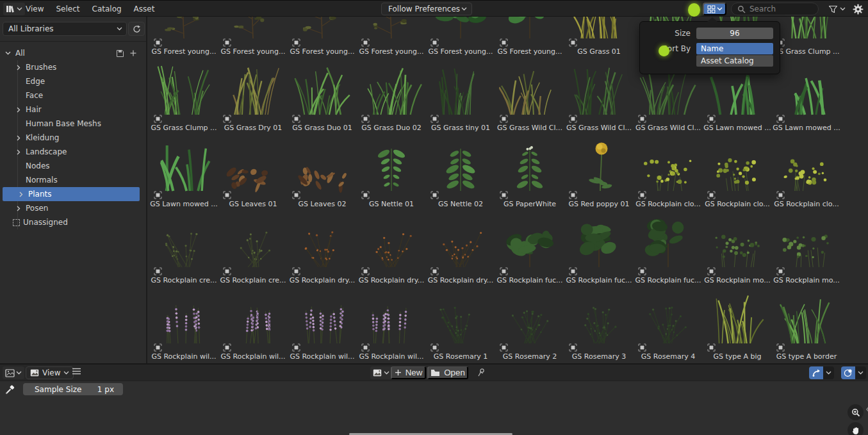 The height and width of the screenshot is (435, 868). Describe the element at coordinates (461, 170) in the screenshot. I see `asset-item: GS Nettle 02` at that location.